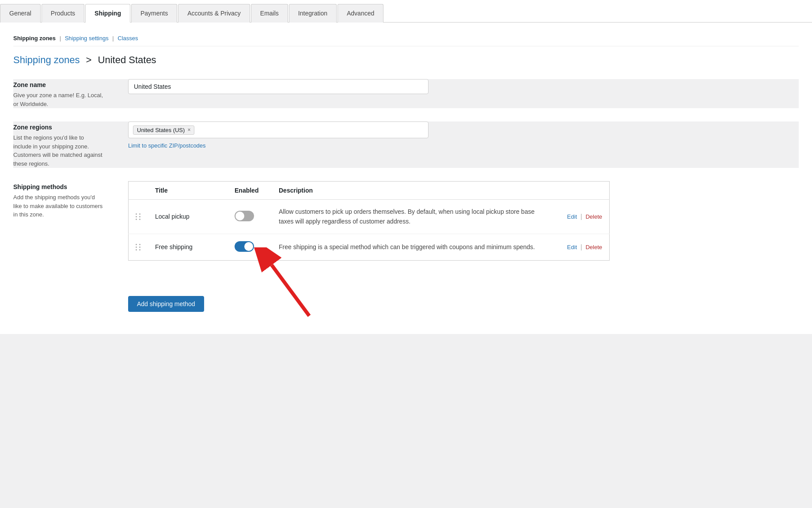 The width and height of the screenshot is (812, 508). Describe the element at coordinates (71, 85) in the screenshot. I see `zone-name-title: Zone name` at that location.